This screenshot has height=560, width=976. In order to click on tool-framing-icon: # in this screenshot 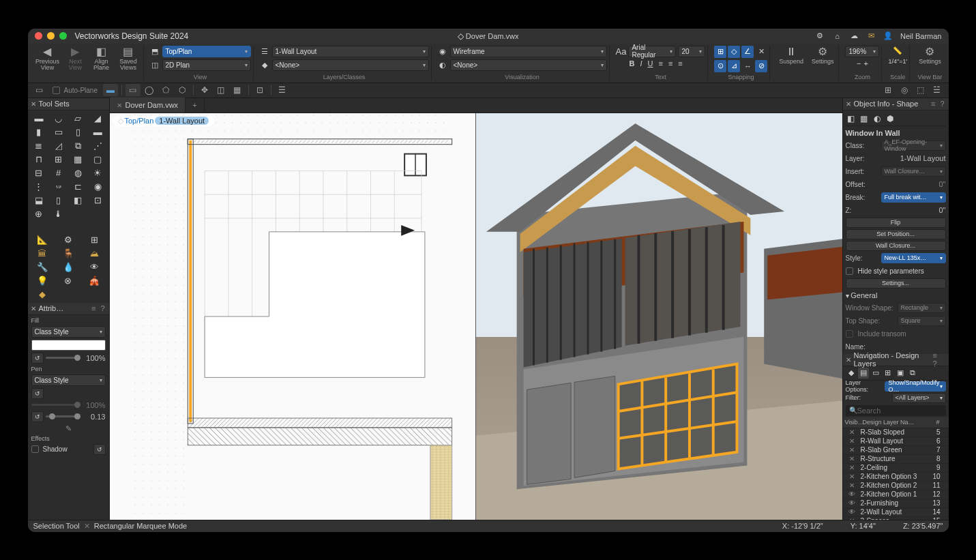, I will do `click(59, 173)`.